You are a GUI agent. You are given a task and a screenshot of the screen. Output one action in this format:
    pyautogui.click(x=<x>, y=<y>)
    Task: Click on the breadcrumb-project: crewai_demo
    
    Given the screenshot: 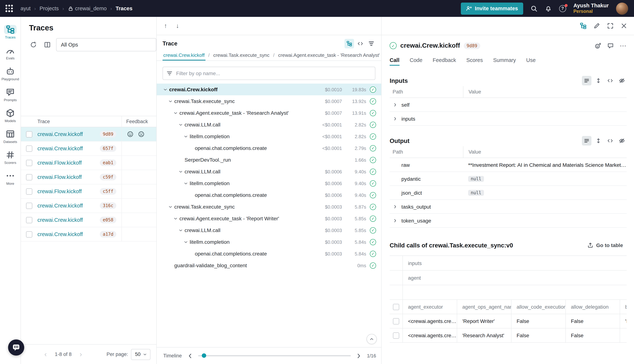 What is the action you would take?
    pyautogui.click(x=87, y=8)
    